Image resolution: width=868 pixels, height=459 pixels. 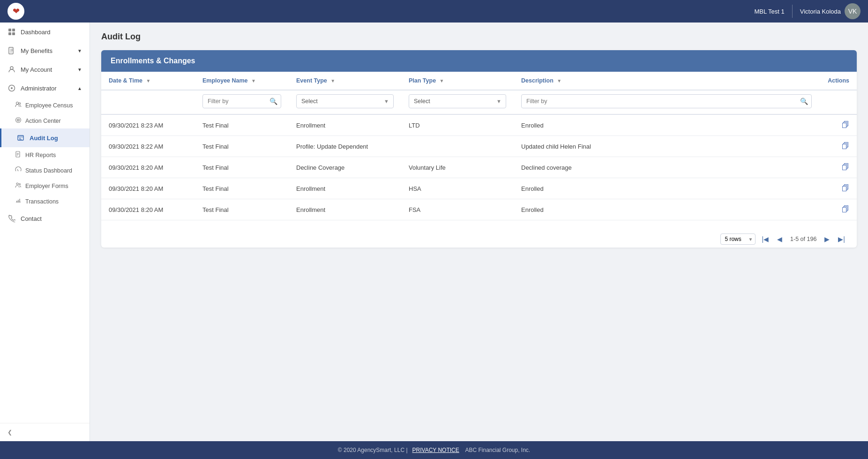 I want to click on filter-actions-empty, so click(x=838, y=102).